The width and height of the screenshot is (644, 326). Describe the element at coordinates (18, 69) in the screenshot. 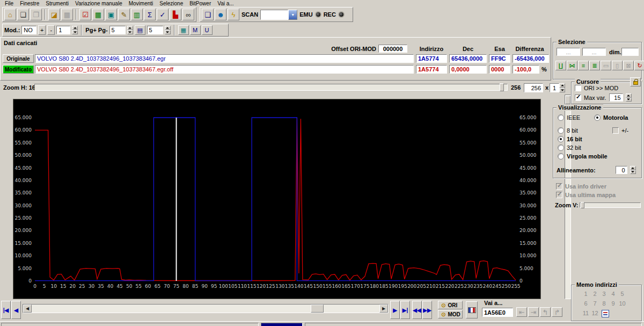

I see `modificato-row-button: Modificato` at that location.